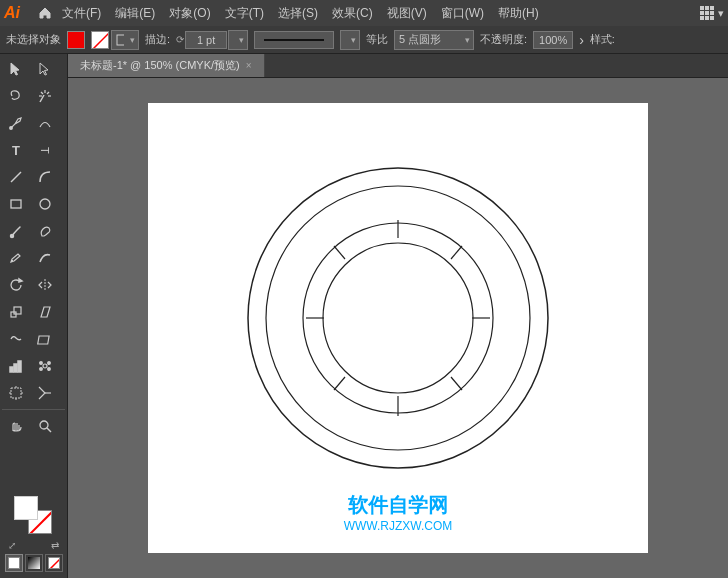 This screenshot has width=728, height=578. I want to click on color-area: ⤢ ⇄, so click(34, 534).